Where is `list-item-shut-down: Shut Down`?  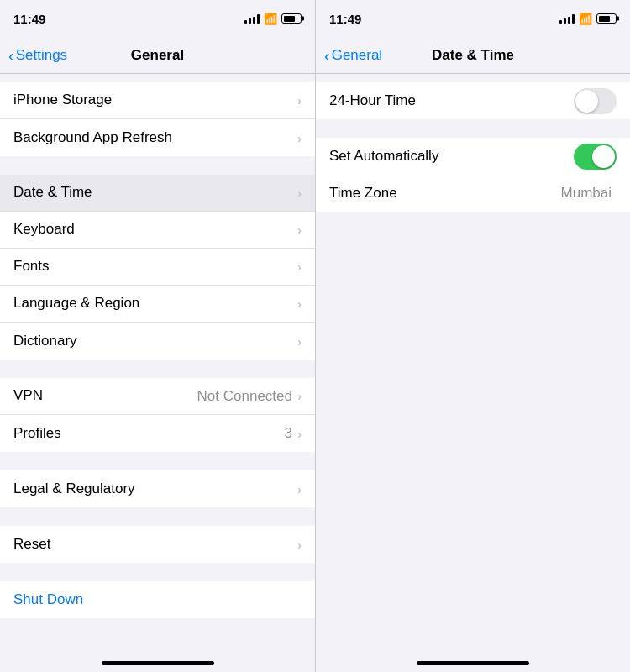
list-item-shut-down: Shut Down is located at coordinates (158, 600).